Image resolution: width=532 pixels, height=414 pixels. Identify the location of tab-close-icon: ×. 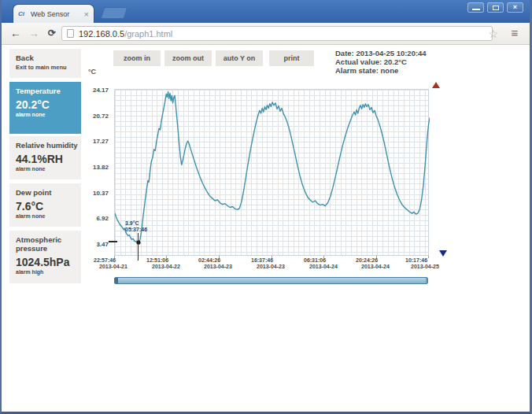
(87, 14).